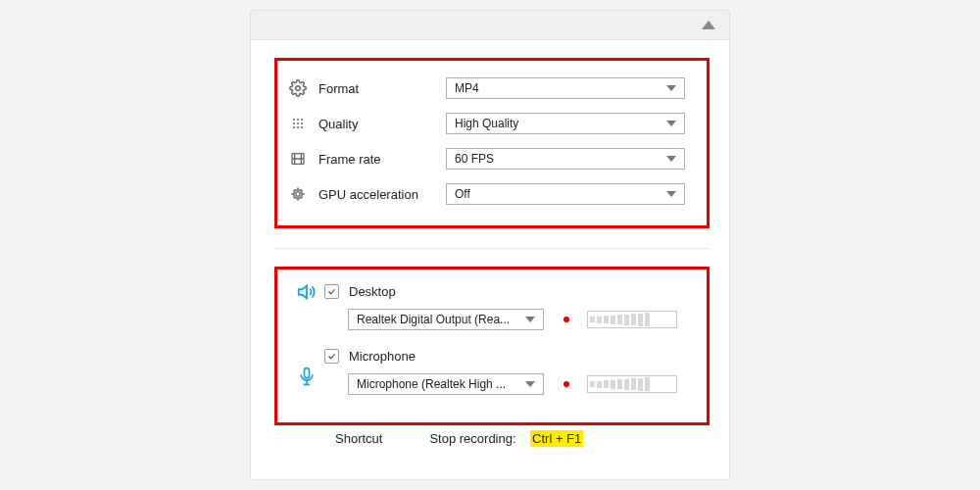  Describe the element at coordinates (298, 159) in the screenshot. I see `film-icon` at that location.